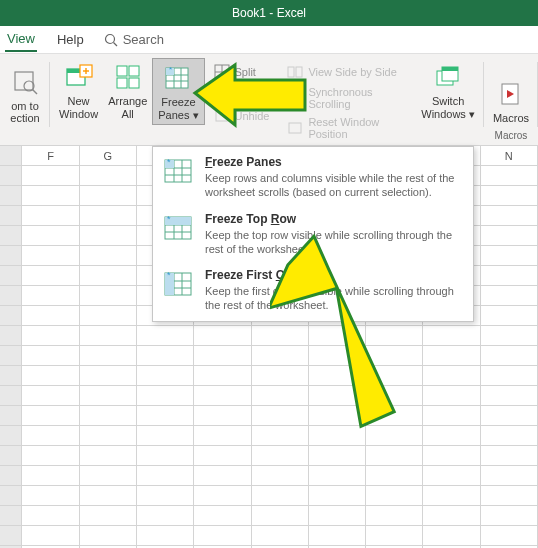  What do you see at coordinates (242, 94) in the screenshot?
I see `hide-button: Hide` at bounding box center [242, 94].